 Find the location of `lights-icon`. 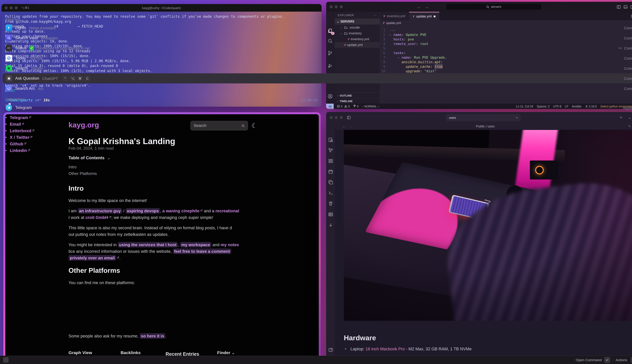

lights-icon is located at coordinates (9, 28).